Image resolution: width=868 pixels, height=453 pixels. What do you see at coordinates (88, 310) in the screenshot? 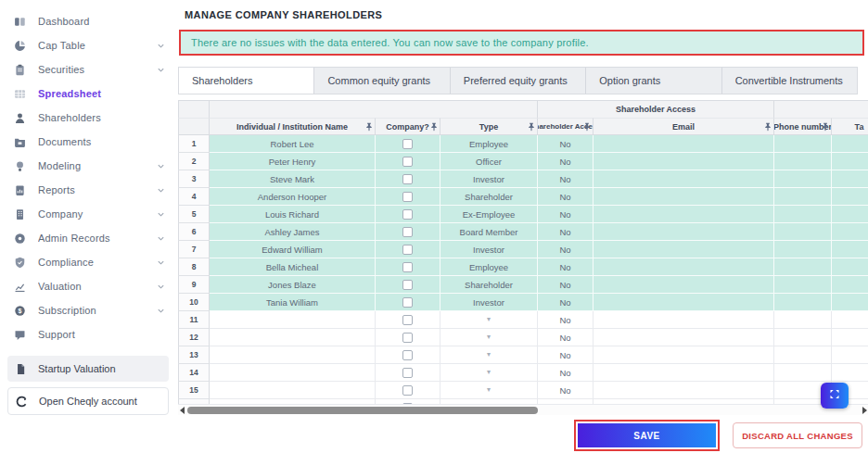
I see `sidebar-item-subscription: $Subscription` at bounding box center [88, 310].